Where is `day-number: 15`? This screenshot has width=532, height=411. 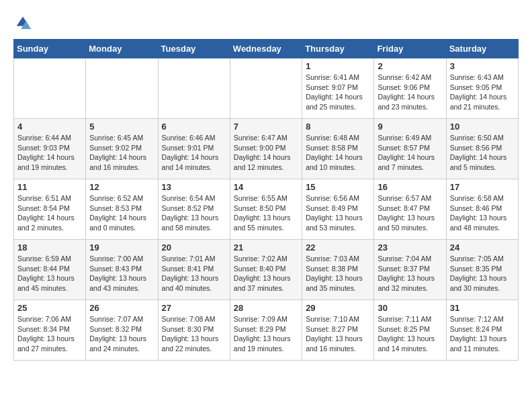 day-number: 15 is located at coordinates (338, 187).